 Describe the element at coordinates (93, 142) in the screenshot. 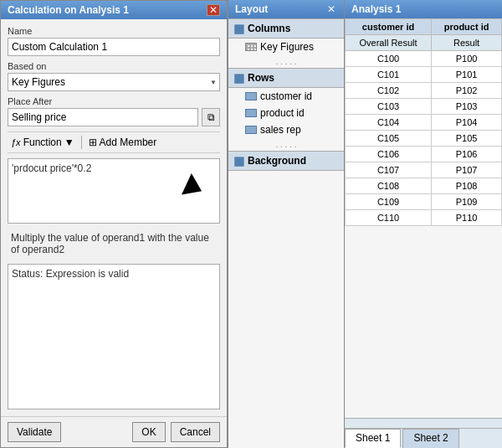

I see `add-member-icon: ⊞` at that location.